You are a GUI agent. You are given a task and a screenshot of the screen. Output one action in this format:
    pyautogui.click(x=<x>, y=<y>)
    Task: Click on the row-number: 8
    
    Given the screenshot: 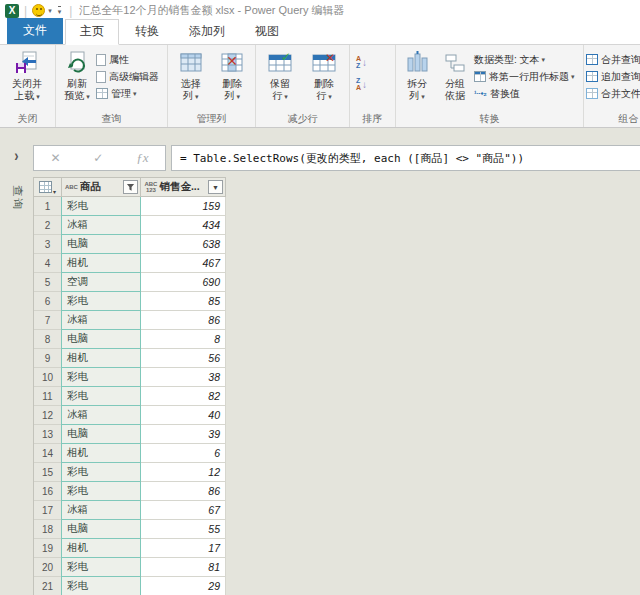 What is the action you would take?
    pyautogui.click(x=48, y=340)
    